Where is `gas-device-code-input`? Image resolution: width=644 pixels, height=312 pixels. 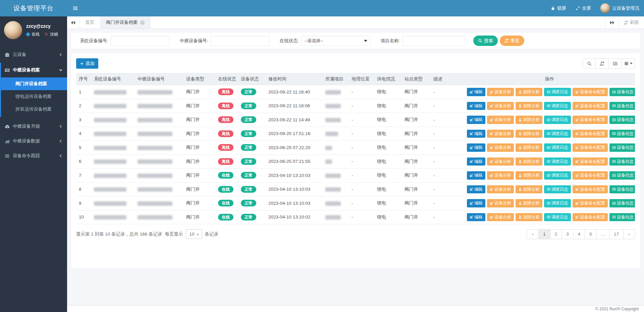 gas-device-code-input is located at coordinates (240, 41).